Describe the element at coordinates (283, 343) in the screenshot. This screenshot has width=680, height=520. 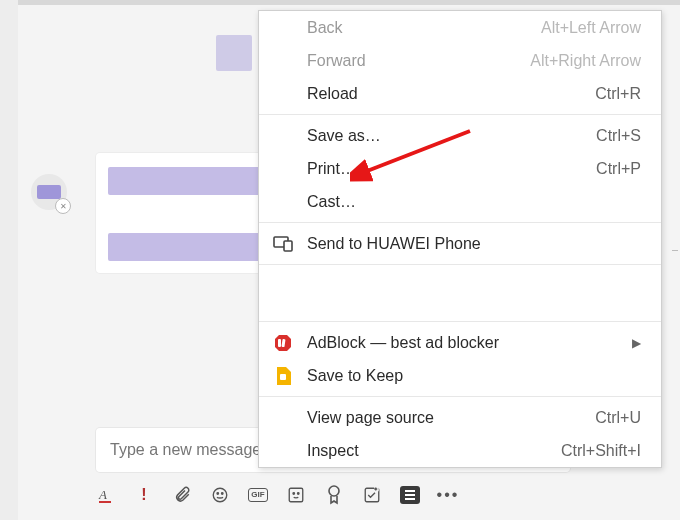
I see `adblock-icon` at that location.